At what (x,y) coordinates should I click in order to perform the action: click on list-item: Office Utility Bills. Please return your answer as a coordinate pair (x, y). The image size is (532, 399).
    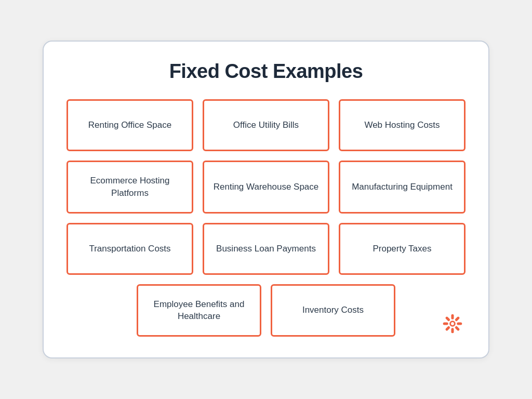
    Looking at the image, I should click on (266, 125).